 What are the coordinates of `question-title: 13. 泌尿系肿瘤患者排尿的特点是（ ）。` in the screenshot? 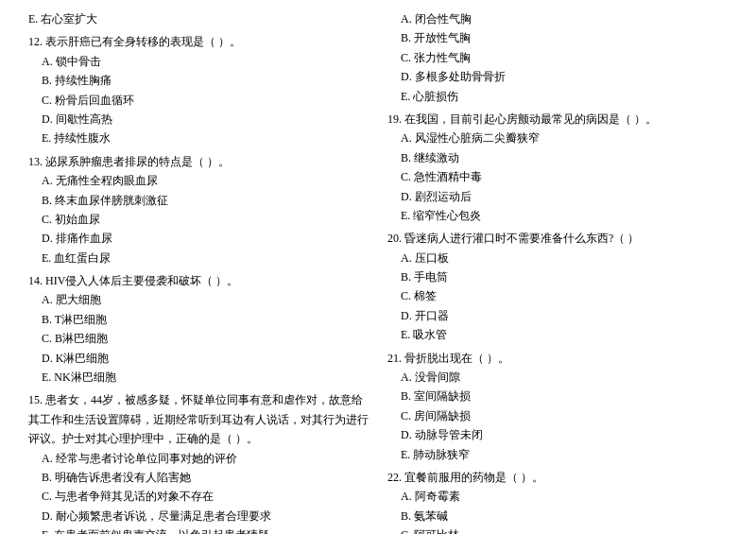 It's located at (198, 162).